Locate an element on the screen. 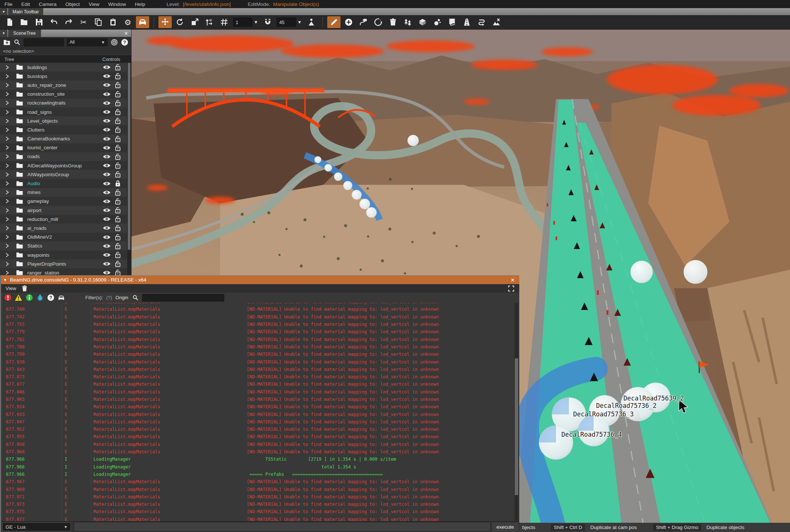 This screenshot has width=790, height=532. help-icon: ? is located at coordinates (124, 42).